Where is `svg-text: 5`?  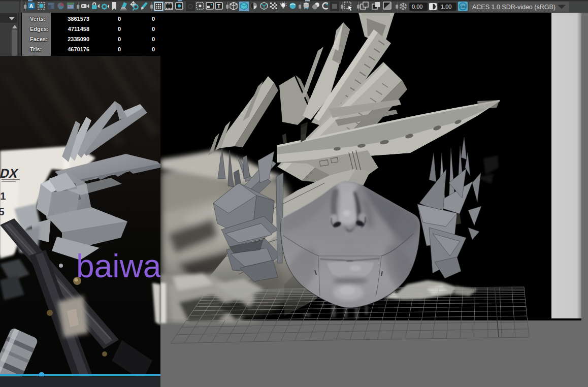
svg-text: 5 is located at coordinates (2, 211).